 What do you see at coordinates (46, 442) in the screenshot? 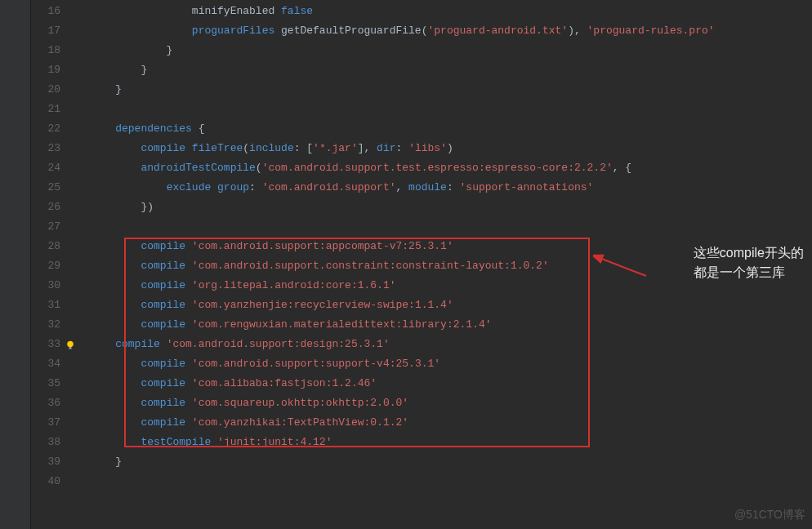
I see `line-number: 38` at bounding box center [46, 442].